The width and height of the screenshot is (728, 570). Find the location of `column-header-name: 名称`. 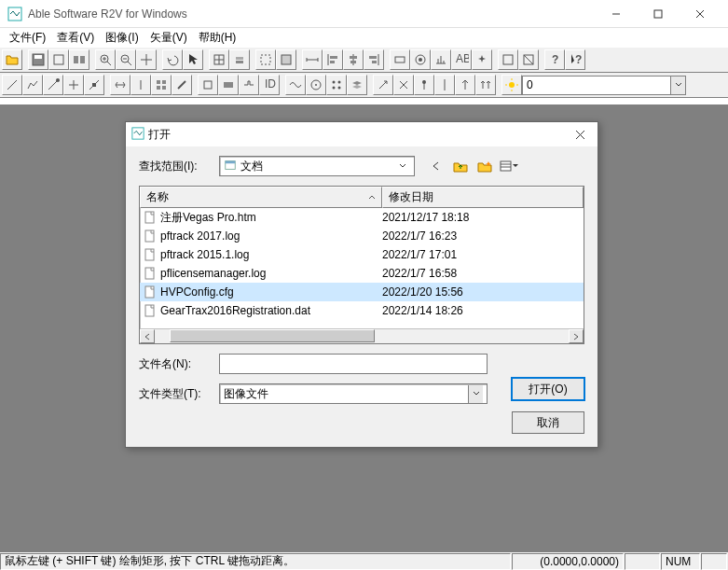

column-header-name: 名称 is located at coordinates (261, 198).